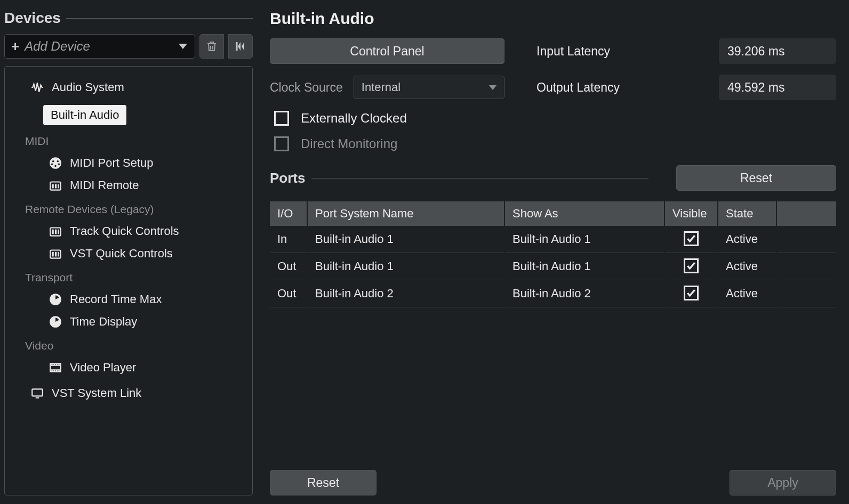  What do you see at coordinates (756, 178) in the screenshot?
I see `ports-reset-button: Reset` at bounding box center [756, 178].